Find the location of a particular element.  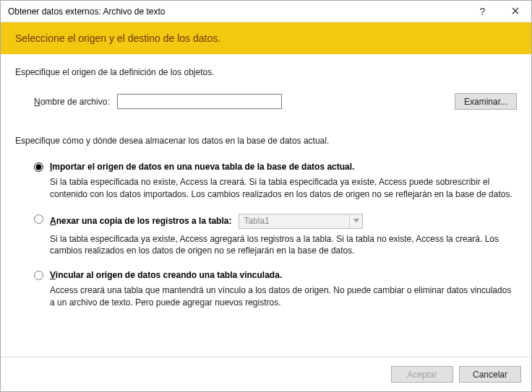

storage-heading: Especifique cómo y dónde desea almacenar… is located at coordinates (266, 141).